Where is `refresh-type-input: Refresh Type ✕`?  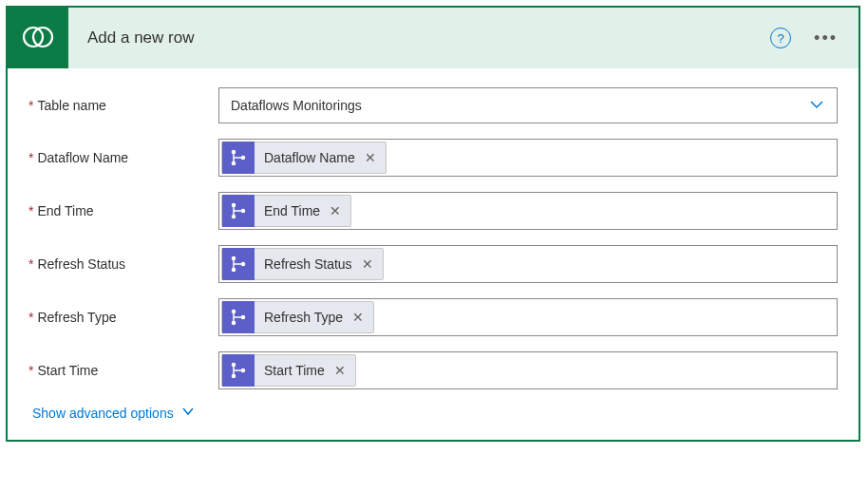 refresh-type-input: Refresh Type ✕ is located at coordinates (528, 317).